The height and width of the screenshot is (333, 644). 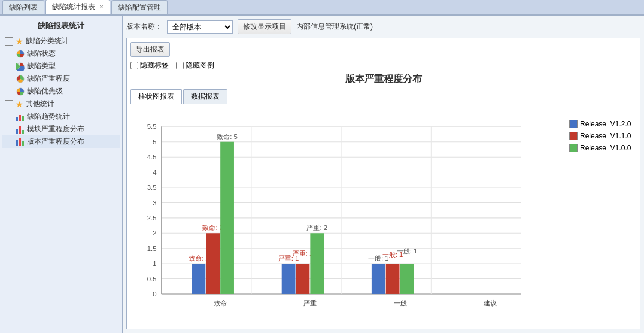 I want to click on sidebar-item-version: 版本严重程度分布, so click(x=61, y=141).